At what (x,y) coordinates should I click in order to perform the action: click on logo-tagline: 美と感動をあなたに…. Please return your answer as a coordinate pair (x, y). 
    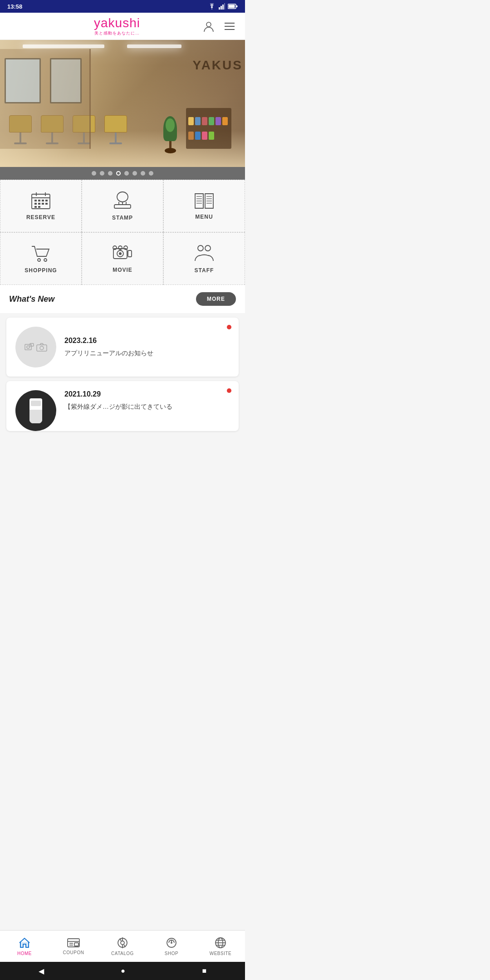
    Looking at the image, I should click on (117, 34).